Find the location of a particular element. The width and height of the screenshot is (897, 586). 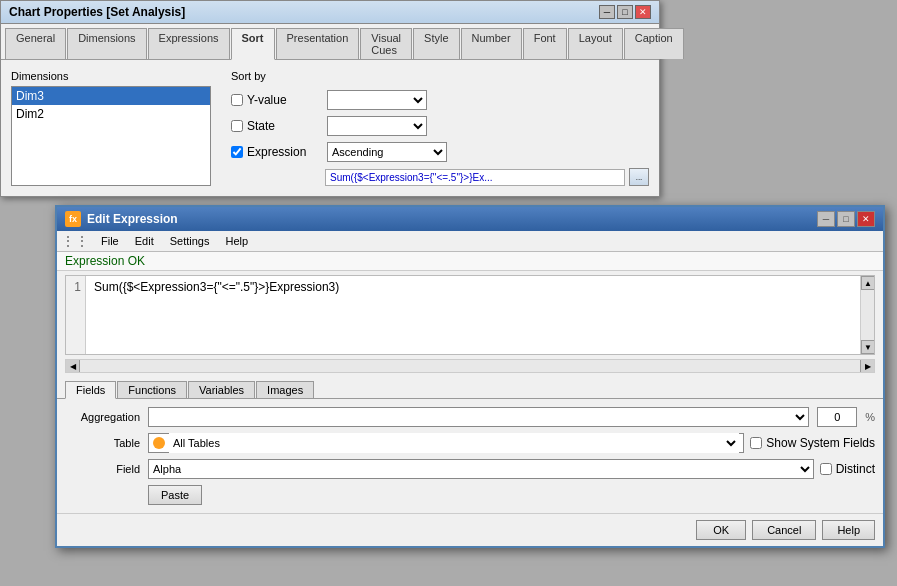

menu-help: Help is located at coordinates (236, 241).